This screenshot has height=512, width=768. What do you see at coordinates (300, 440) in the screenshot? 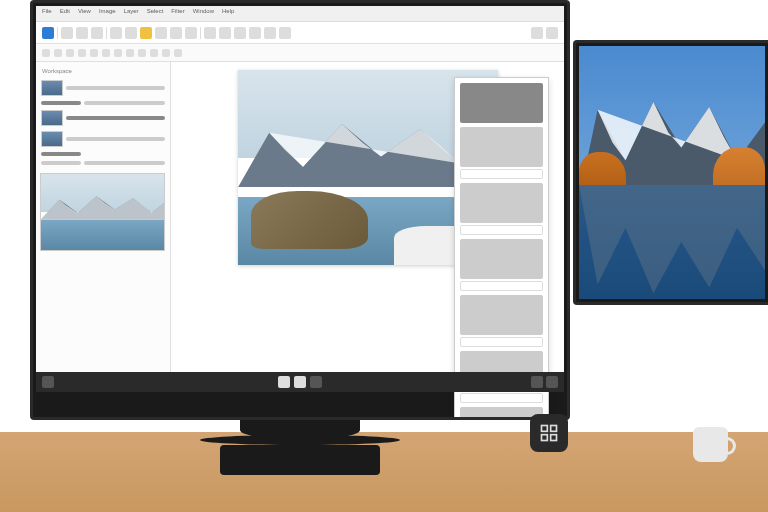
I see `monitor-base` at bounding box center [300, 440].